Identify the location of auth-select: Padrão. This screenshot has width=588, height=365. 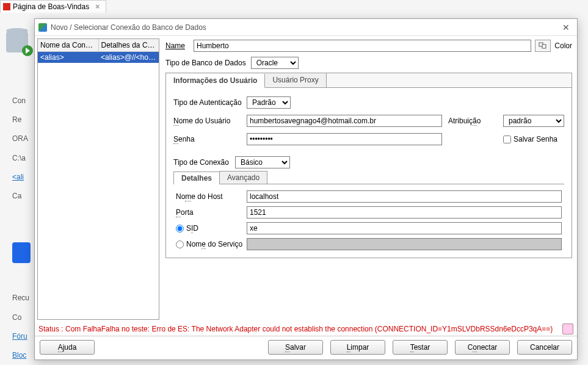
(269, 103).